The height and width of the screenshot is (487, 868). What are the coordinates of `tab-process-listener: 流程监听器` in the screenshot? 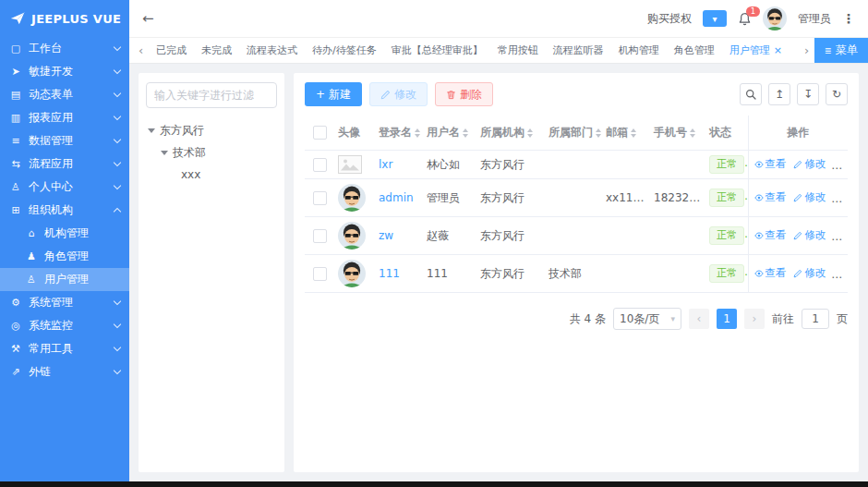 It's located at (578, 50).